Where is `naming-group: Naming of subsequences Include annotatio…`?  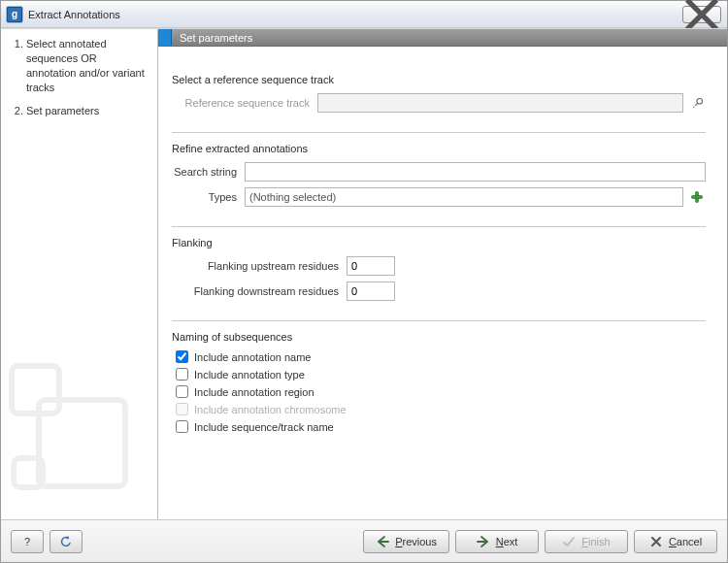 naming-group: Naming of subsequences Include annotatio… is located at coordinates (439, 382).